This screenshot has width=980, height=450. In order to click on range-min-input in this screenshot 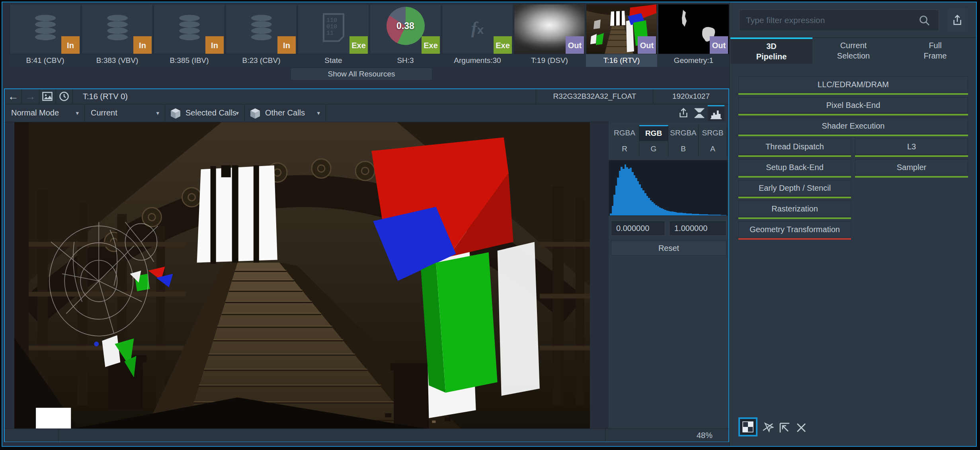, I will do `click(638, 228)`.